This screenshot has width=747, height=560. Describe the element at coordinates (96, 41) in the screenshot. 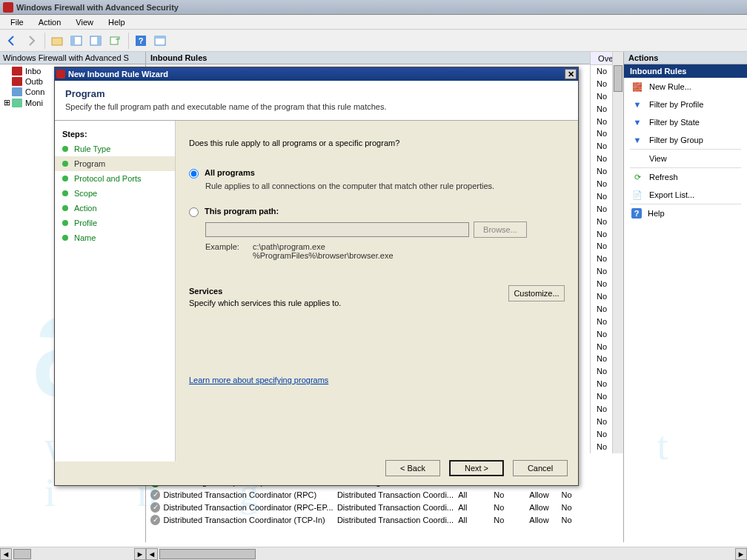

I see `show-hide-actions-button` at that location.